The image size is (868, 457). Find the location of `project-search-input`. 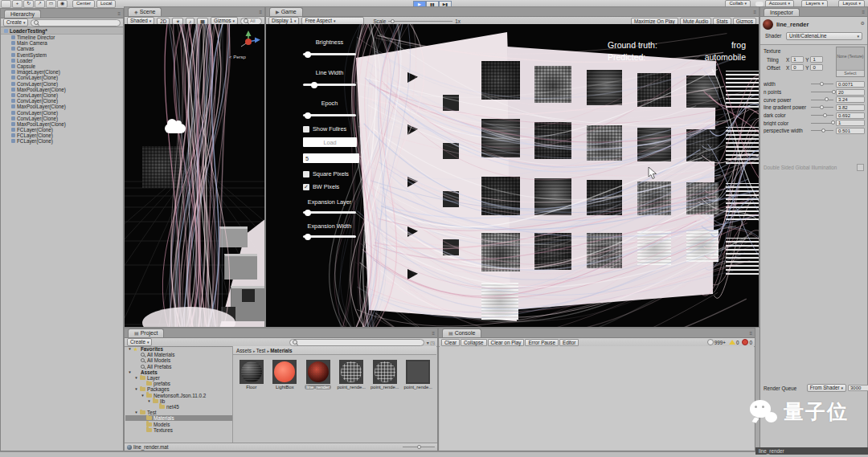

project-search-input is located at coordinates (357, 342).